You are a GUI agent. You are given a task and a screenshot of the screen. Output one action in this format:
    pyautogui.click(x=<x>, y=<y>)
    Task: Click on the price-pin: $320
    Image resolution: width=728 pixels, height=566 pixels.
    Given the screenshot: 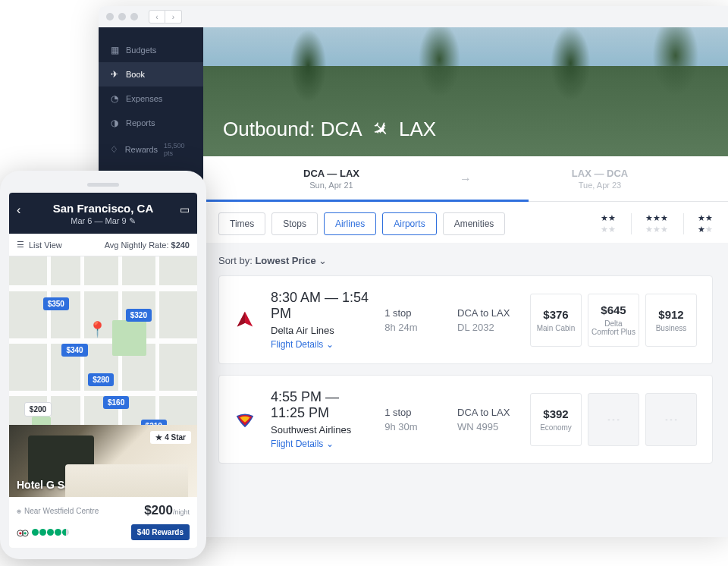 What is the action you would take?
    pyautogui.click(x=139, y=316)
    